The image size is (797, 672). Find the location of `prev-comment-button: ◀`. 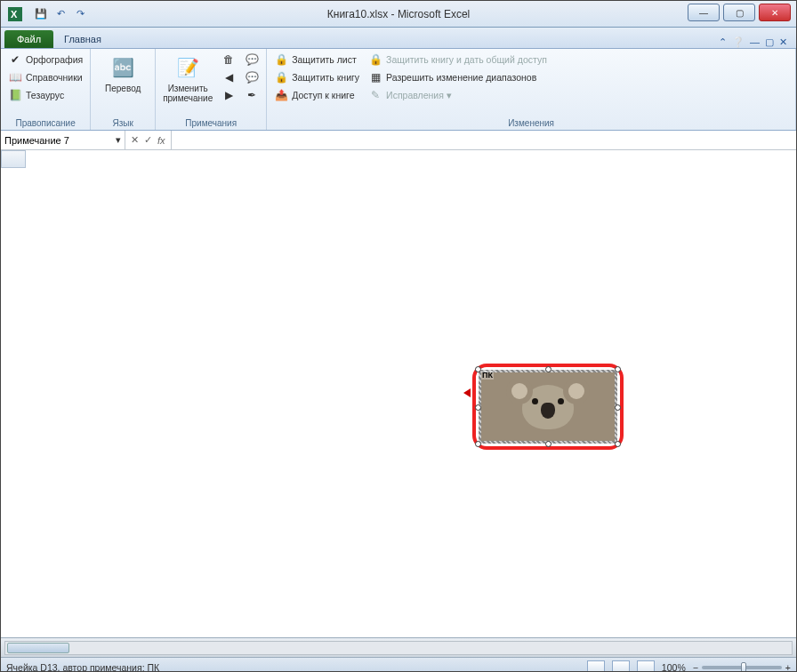

prev-comment-button: ◀ is located at coordinates (229, 77).